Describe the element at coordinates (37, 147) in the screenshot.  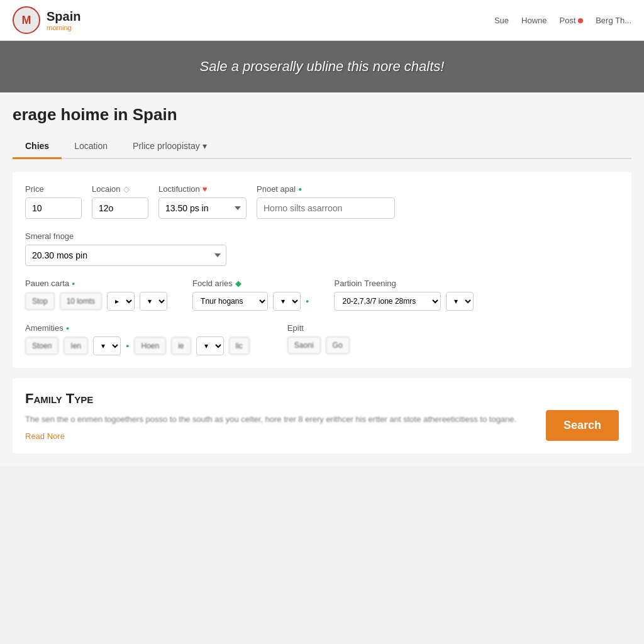
I see `tab-chies: Chies` at that location.